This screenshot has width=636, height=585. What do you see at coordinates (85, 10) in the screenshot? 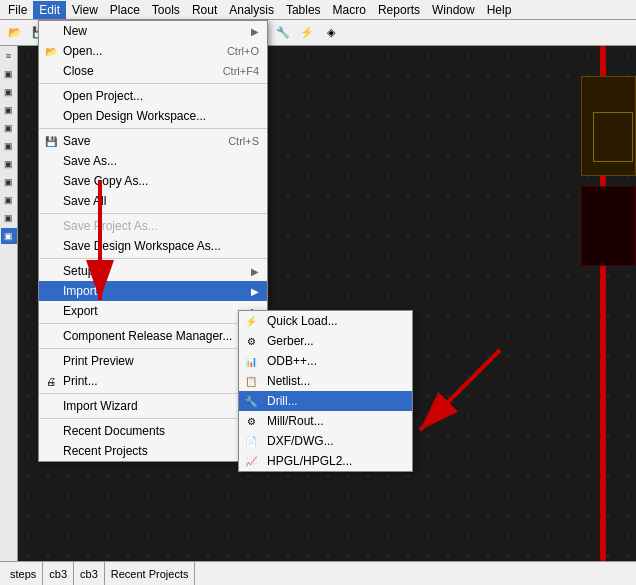
I see `menu-view: View` at bounding box center [85, 10].